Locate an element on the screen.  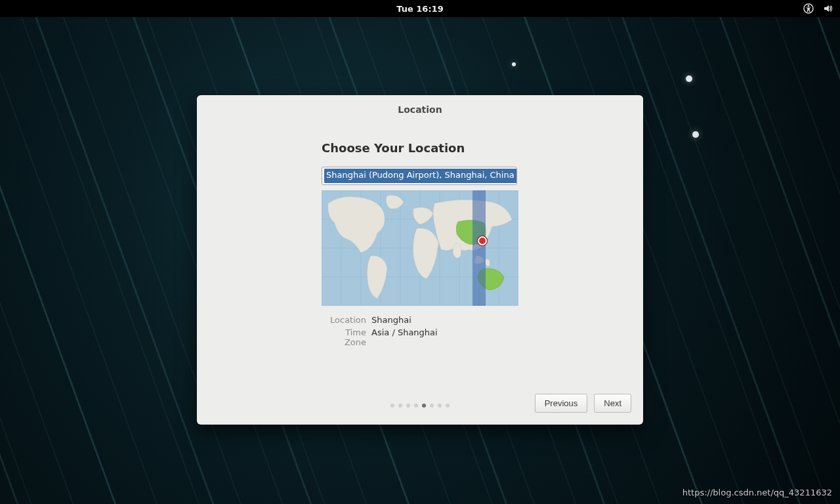
previous-button: Previous is located at coordinates (562, 403).